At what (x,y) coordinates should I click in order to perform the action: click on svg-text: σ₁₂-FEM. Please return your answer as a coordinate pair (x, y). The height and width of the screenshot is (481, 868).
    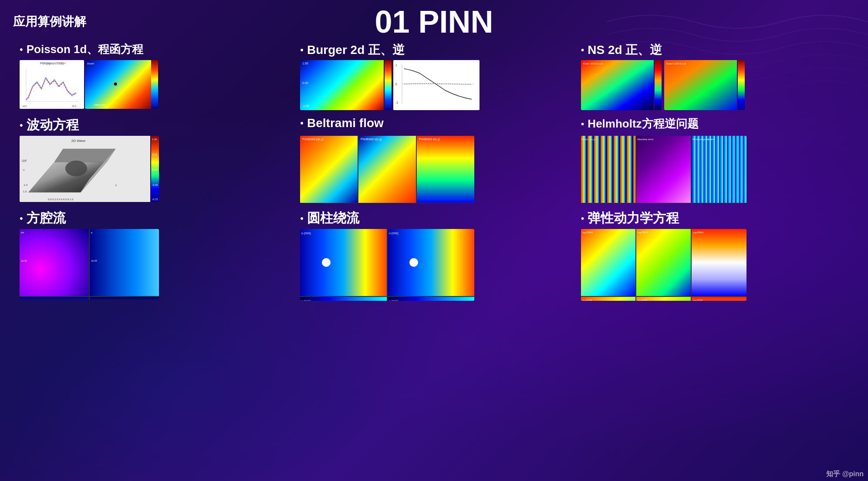
    Looking at the image, I should click on (698, 300).